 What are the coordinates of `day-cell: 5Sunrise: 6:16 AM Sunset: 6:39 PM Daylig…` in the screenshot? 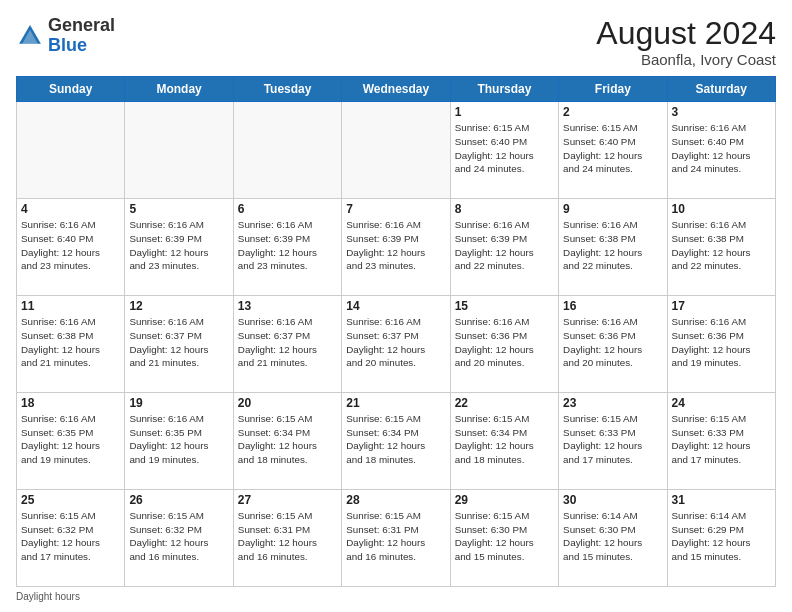 It's located at (179, 248).